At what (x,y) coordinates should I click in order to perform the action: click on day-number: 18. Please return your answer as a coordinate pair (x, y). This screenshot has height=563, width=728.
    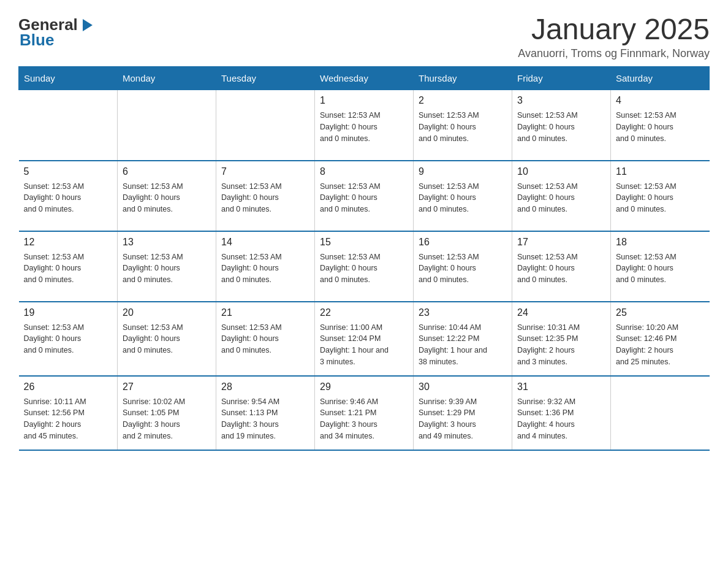
    Looking at the image, I should click on (661, 242).